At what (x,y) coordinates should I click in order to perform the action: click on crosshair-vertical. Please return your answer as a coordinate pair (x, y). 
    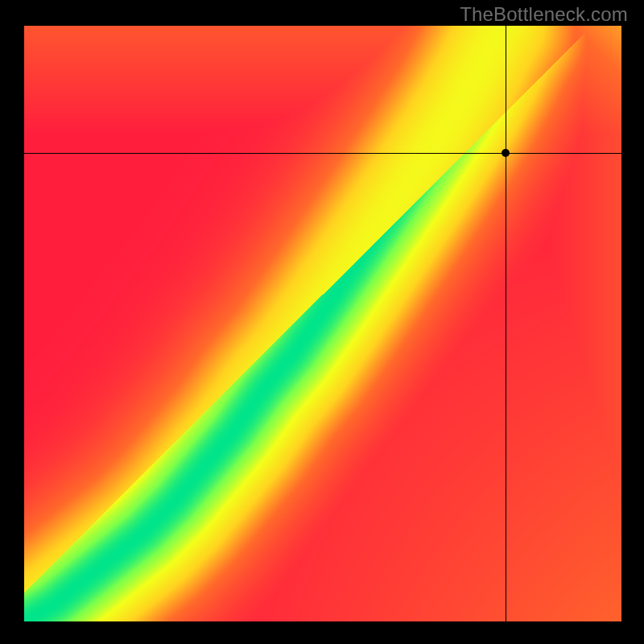
    Looking at the image, I should click on (506, 324).